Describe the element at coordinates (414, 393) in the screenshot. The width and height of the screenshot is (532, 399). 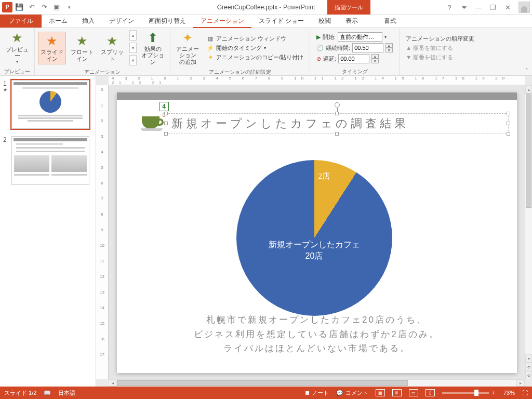
I see `reading-view-icon: ▭` at that location.